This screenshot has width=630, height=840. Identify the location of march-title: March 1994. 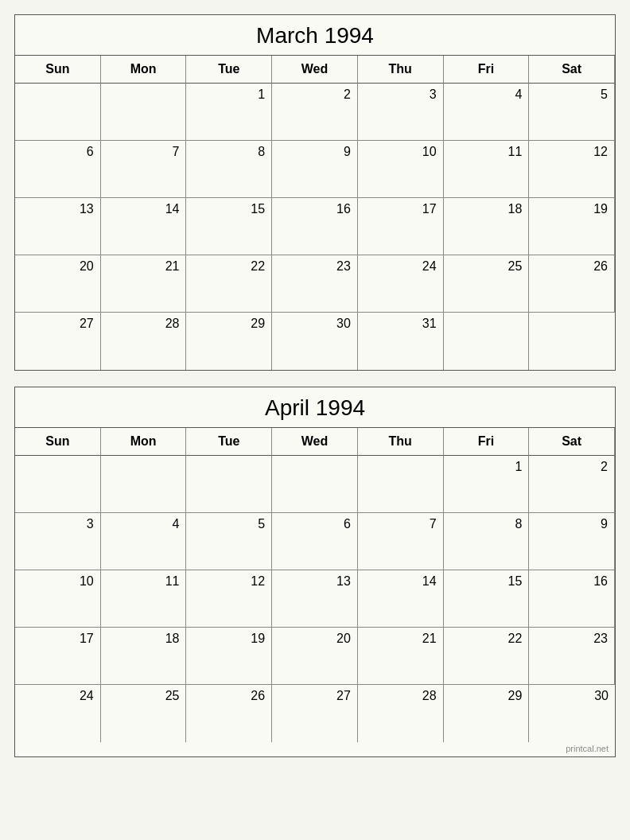
(315, 35).